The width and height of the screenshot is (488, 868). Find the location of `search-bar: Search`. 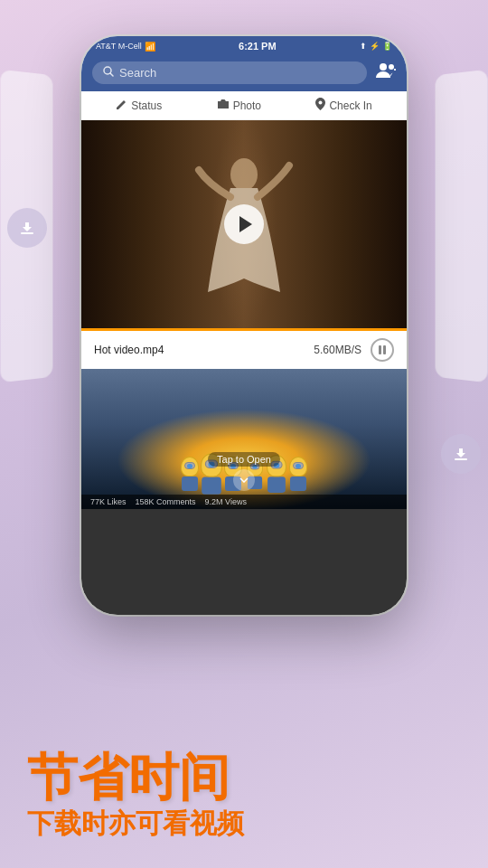

search-bar: Search is located at coordinates (244, 74).